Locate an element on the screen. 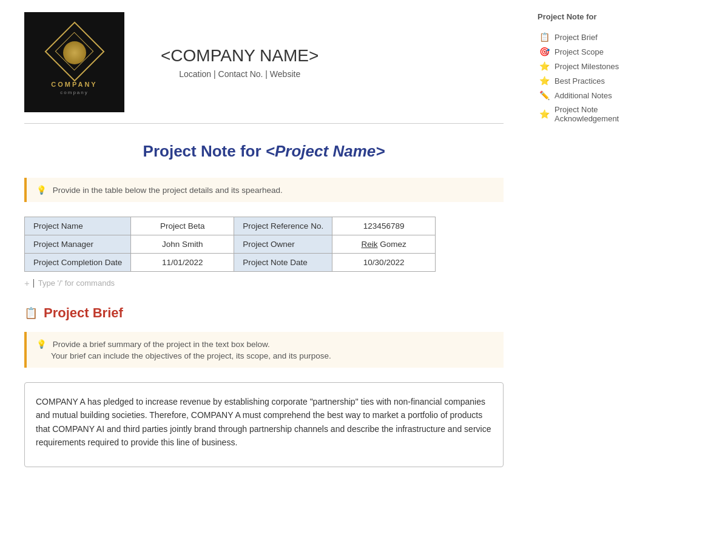  sidebar-item-scope: 🎯 Project Scope is located at coordinates (595, 52).